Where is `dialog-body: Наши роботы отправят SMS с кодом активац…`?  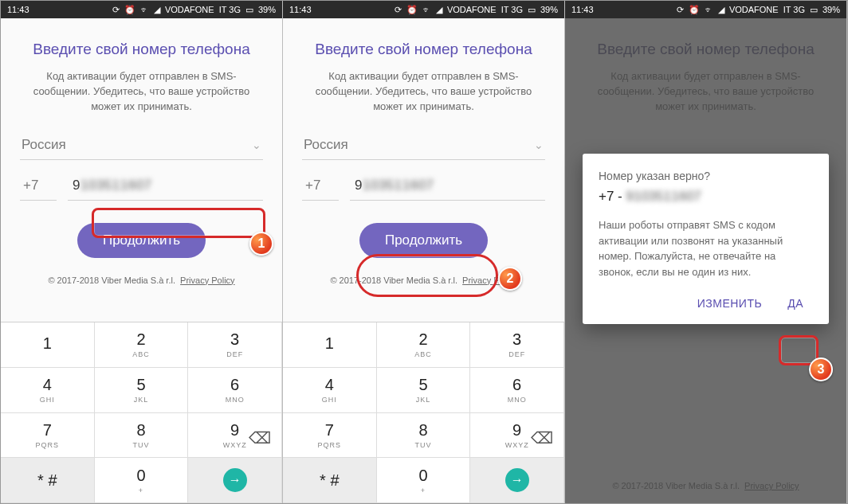 dialog-body: Наши роботы отправят SMS с кодом активац… is located at coordinates (706, 248).